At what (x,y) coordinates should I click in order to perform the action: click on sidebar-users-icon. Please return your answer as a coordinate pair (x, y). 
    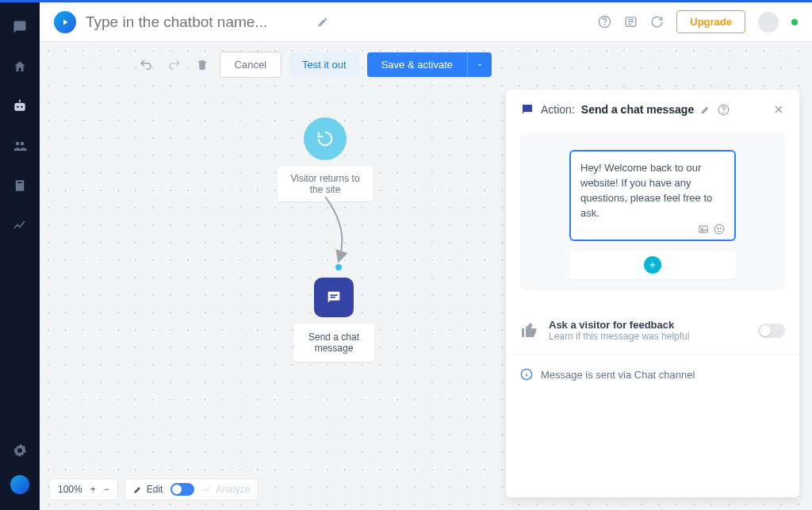
    Looking at the image, I should click on (20, 146).